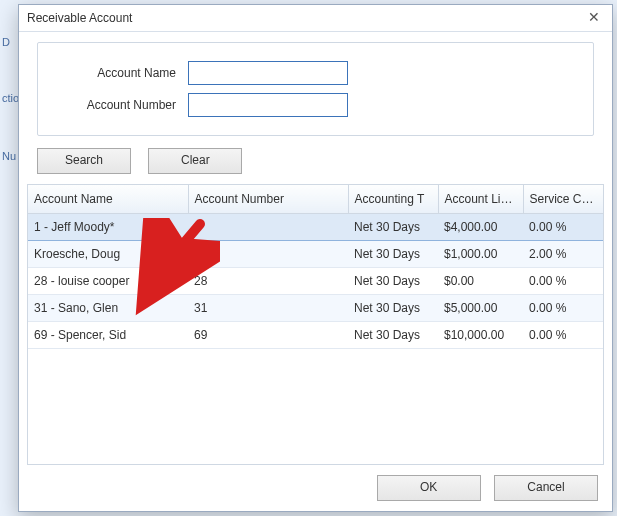  Describe the element at coordinates (564, 254) in the screenshot. I see `cell-service: 2.00 %` at that location.